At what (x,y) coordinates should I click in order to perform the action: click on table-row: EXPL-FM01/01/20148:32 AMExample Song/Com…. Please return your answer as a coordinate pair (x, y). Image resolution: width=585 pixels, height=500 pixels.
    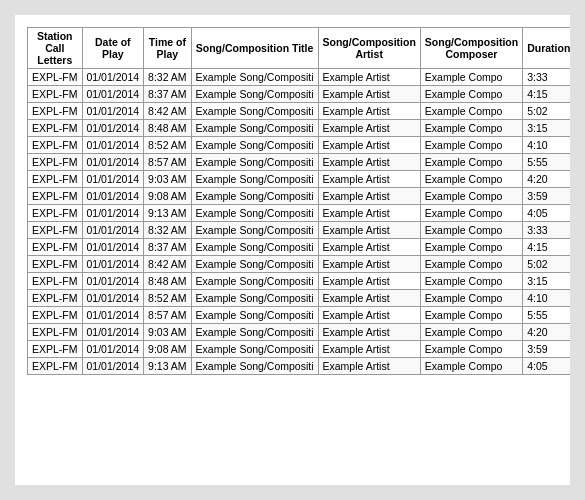
    Looking at the image, I should click on (300, 78).